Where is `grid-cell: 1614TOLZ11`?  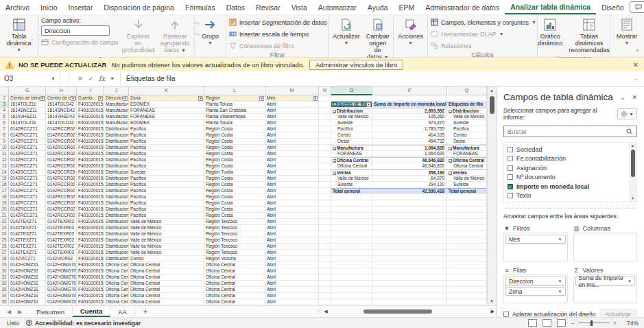
grid-cell: 1614TOLZ11 is located at coordinates (27, 124).